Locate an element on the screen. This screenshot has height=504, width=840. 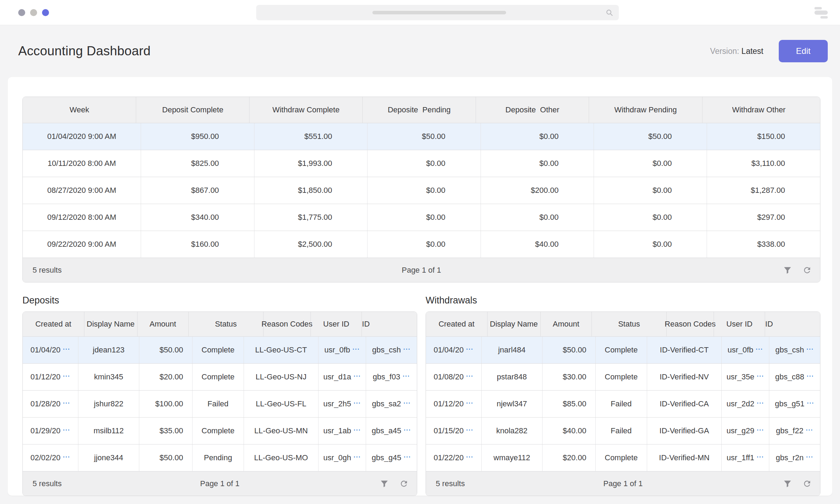
browser-chrome is located at coordinates (420, 13).